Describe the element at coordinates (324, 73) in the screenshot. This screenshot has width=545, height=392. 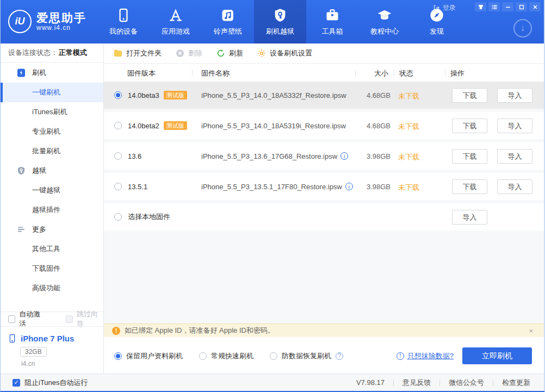
I see `table-header: 固件版本 固件名称 大小 状态 操作` at that location.